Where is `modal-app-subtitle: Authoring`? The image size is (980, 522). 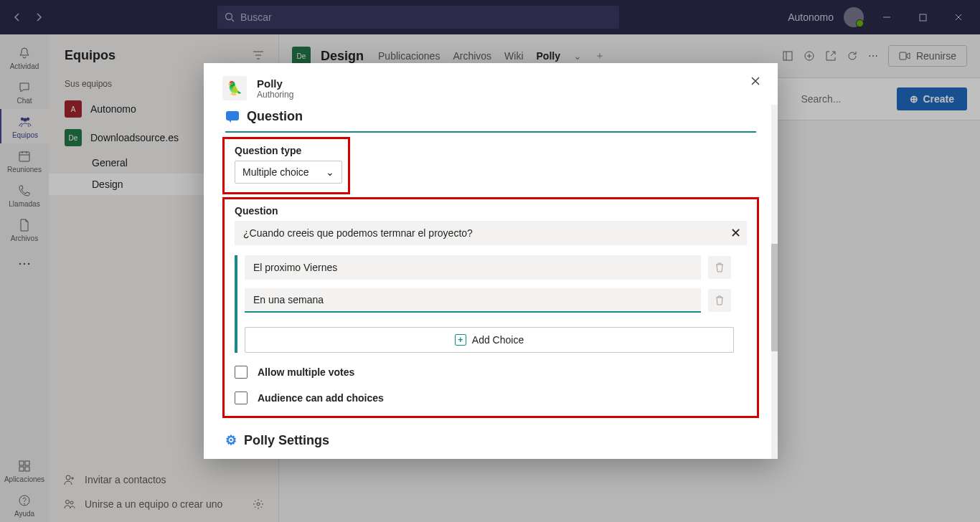 modal-app-subtitle: Authoring is located at coordinates (275, 95).